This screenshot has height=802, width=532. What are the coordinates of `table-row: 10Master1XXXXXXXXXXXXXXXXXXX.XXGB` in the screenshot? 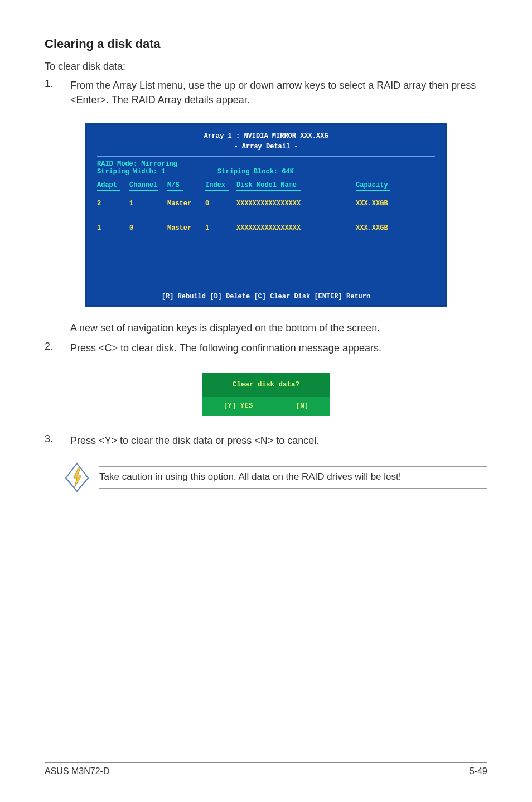 It's located at (266, 228).